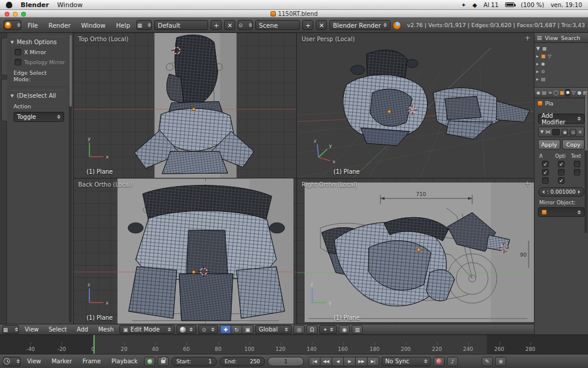 This screenshot has width=588, height=368. Describe the element at coordinates (125, 362) in the screenshot. I see `timeline-playback-menu: Playback` at that location.